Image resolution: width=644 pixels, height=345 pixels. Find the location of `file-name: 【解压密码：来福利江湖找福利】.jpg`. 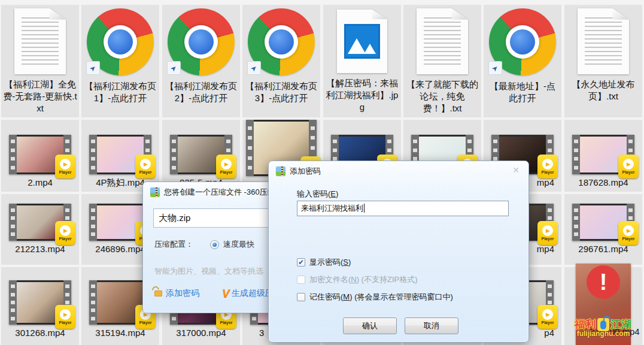

file-name: 【解压密码：来福利江湖找福利】.jpg is located at coordinates (362, 95).